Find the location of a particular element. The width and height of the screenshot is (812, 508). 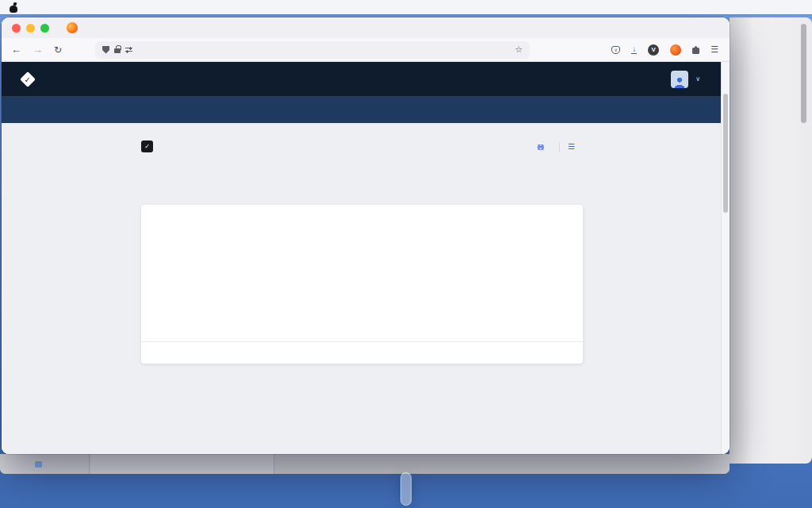

window-controls is located at coordinates (30, 29).